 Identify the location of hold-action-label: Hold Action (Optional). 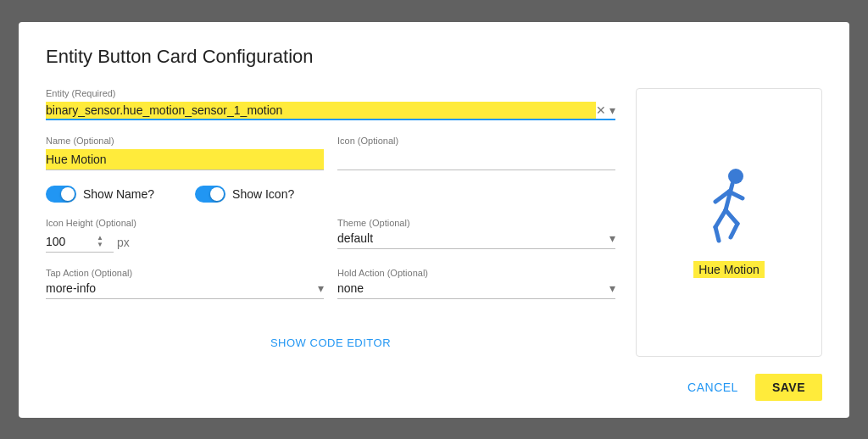
(476, 273).